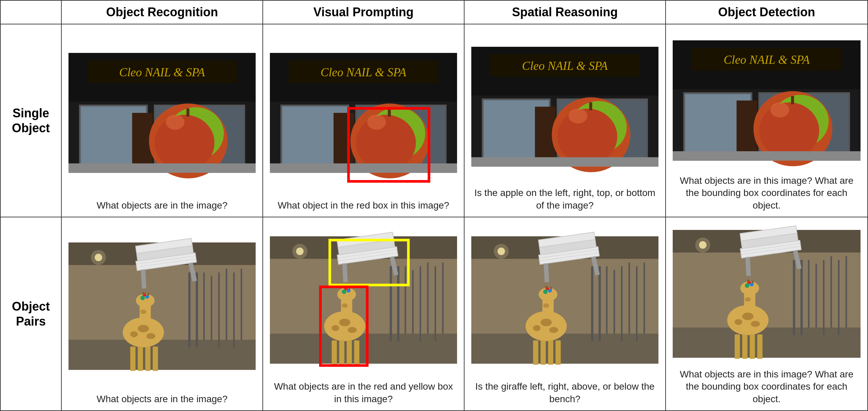  What do you see at coordinates (767, 121) in the screenshot?
I see `cell-r1c4: Cleo NAIL & SPA What objects are in this…` at bounding box center [767, 121].